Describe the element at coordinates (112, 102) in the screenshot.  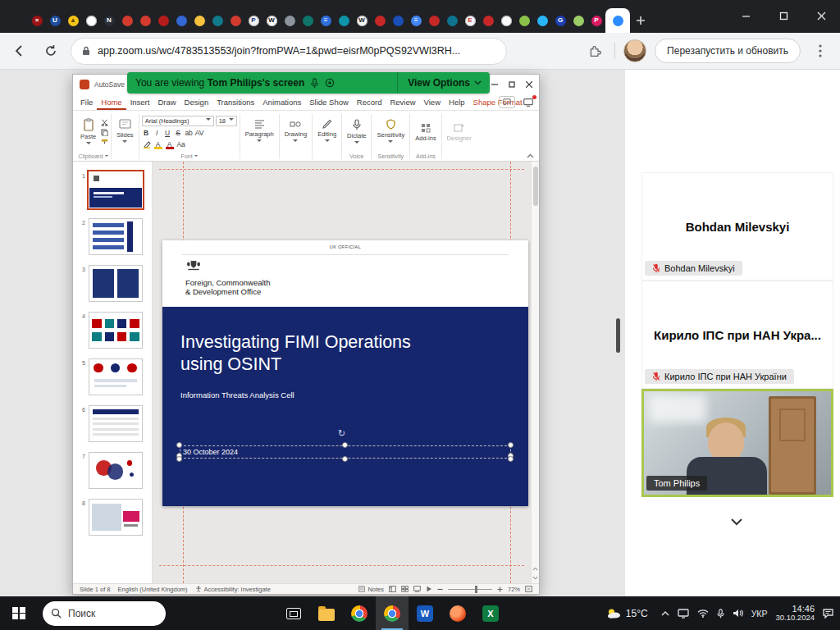
I see `ribbon-tab-home: Home` at that location.